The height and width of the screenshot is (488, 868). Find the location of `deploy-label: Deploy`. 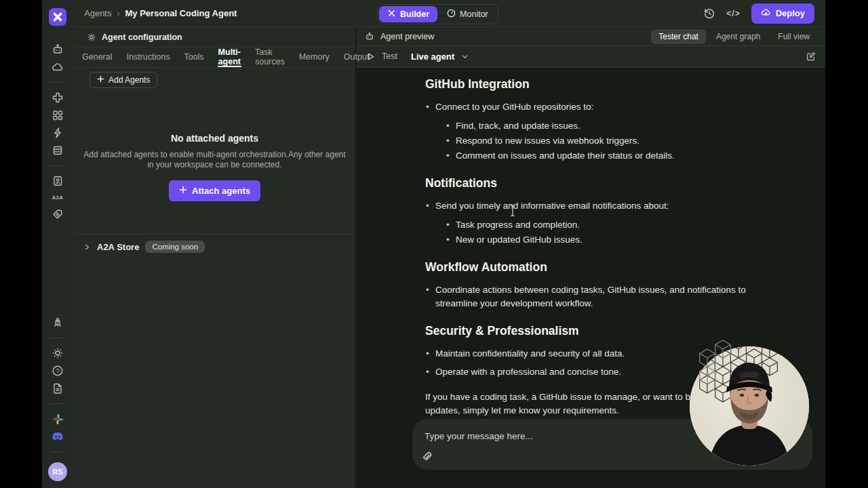

deploy-label: Deploy is located at coordinates (791, 14).